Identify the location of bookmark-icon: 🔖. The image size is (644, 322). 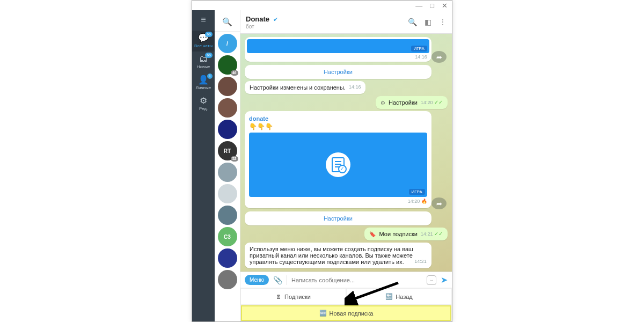
(372, 234).